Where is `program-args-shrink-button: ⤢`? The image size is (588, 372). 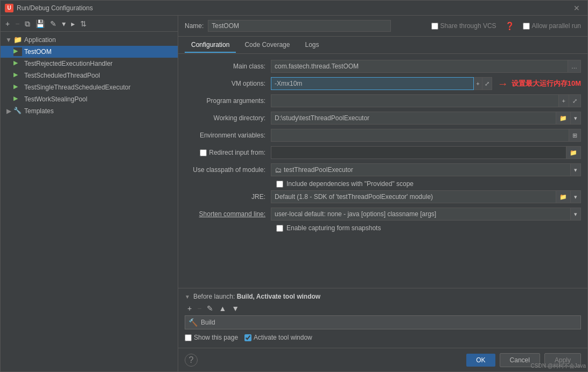 program-args-shrink-button: ⤢ is located at coordinates (575, 101).